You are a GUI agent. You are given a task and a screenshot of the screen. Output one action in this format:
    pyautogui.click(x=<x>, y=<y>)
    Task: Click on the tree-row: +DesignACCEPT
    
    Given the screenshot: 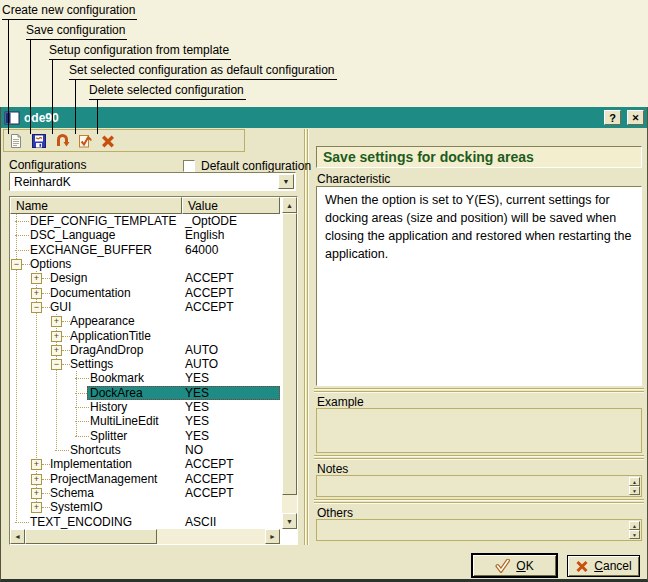 What is the action you would take?
    pyautogui.click(x=145, y=278)
    